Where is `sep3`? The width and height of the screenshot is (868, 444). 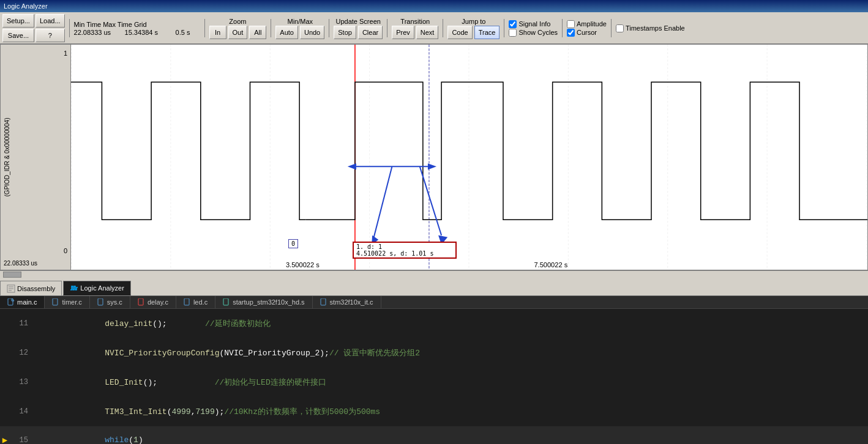 sep3 is located at coordinates (271, 28).